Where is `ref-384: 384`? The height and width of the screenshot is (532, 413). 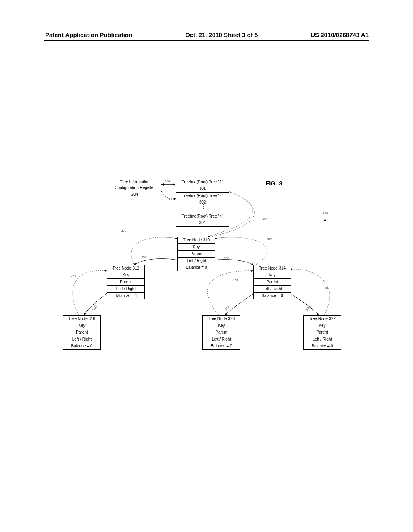 ref-384: 384 is located at coordinates (227, 308).